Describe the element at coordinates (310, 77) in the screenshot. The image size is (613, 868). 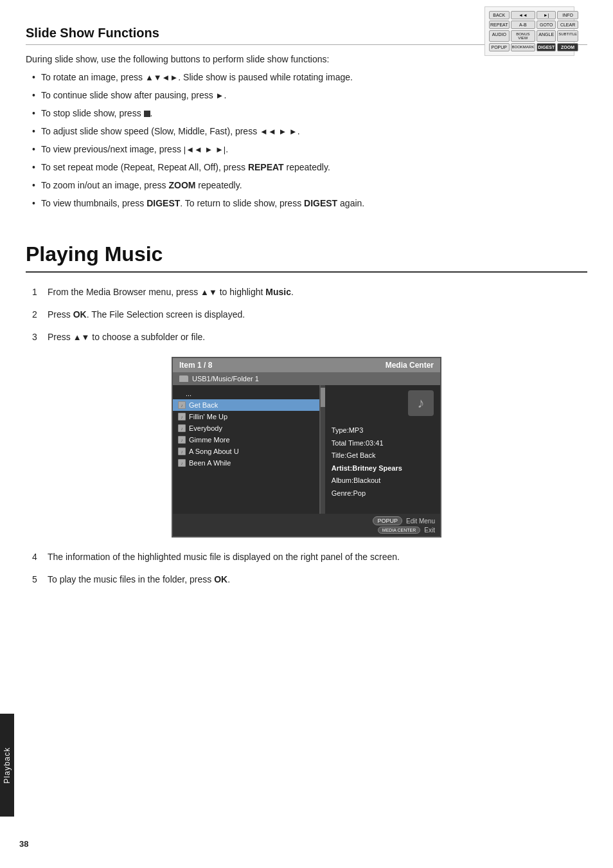
I see `bullet-1: To rotate an image, press ▲▼◄►. Slide sh…` at that location.